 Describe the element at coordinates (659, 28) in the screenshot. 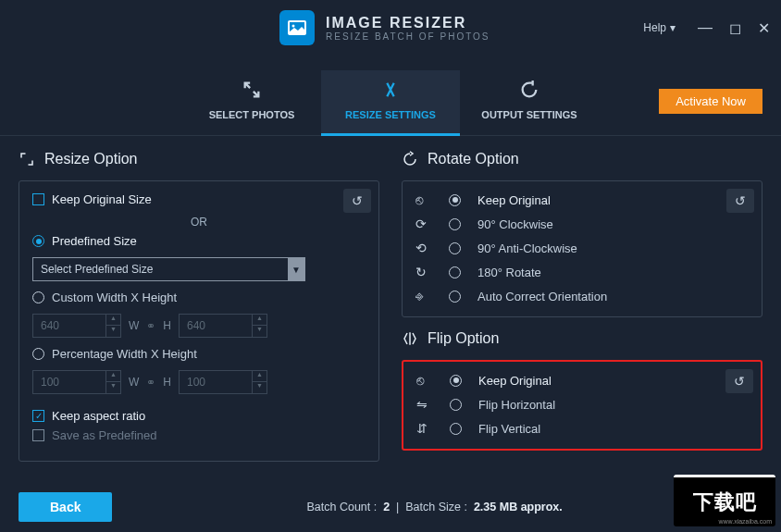

I see `help-menu: Help▾` at that location.